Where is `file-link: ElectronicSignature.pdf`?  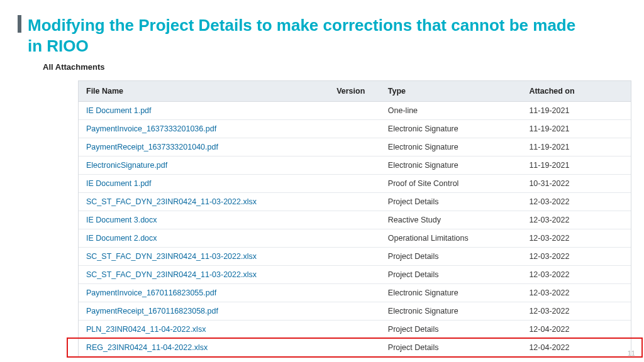 file-link: ElectronicSignature.pdf is located at coordinates (127, 165).